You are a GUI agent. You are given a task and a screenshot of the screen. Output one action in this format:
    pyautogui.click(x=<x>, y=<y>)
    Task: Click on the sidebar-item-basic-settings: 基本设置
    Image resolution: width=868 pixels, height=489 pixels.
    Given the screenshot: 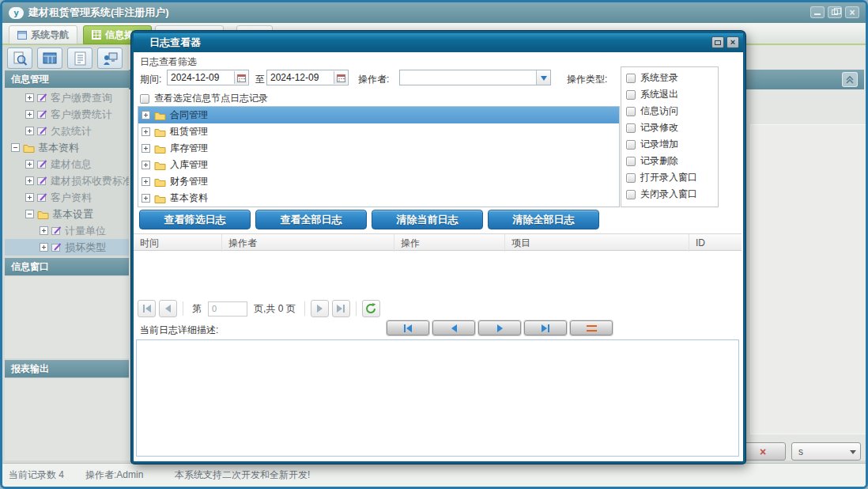 What is the action you would take?
    pyautogui.click(x=66, y=214)
    